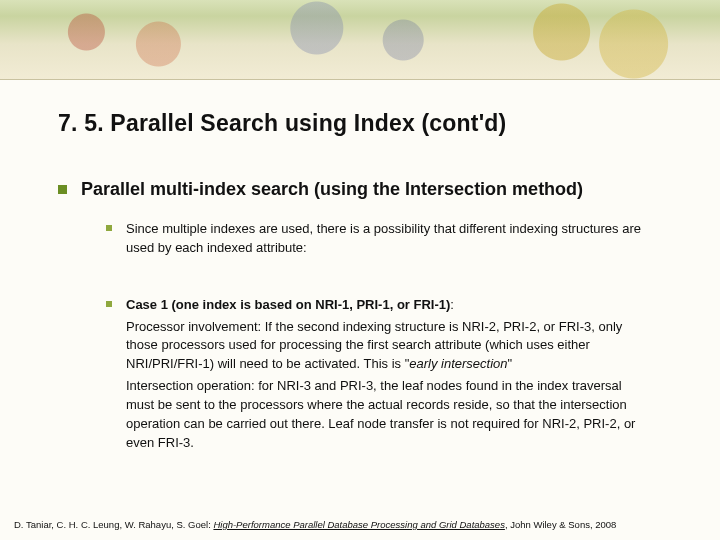  Describe the element at coordinates (288, 304) in the screenshot. I see `case-label: Case 1 (one index is based on NRI-1, PRI…` at that location.